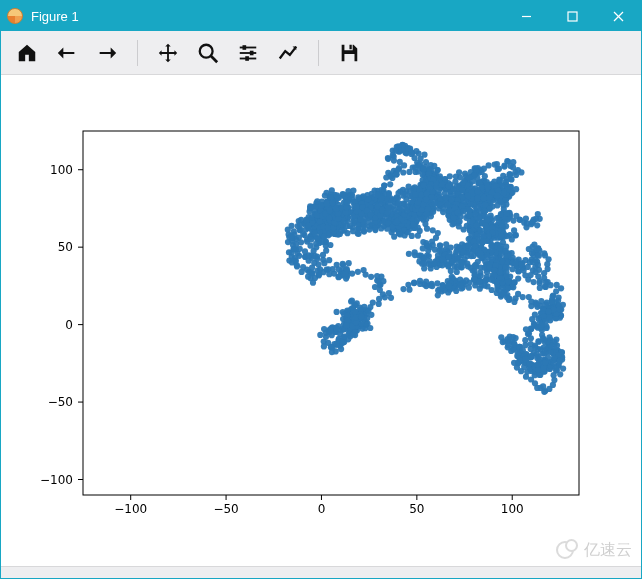 This screenshot has height=579, width=642. What do you see at coordinates (544, 368) in the screenshot?
I see `svg-point-1982` at bounding box center [544, 368].